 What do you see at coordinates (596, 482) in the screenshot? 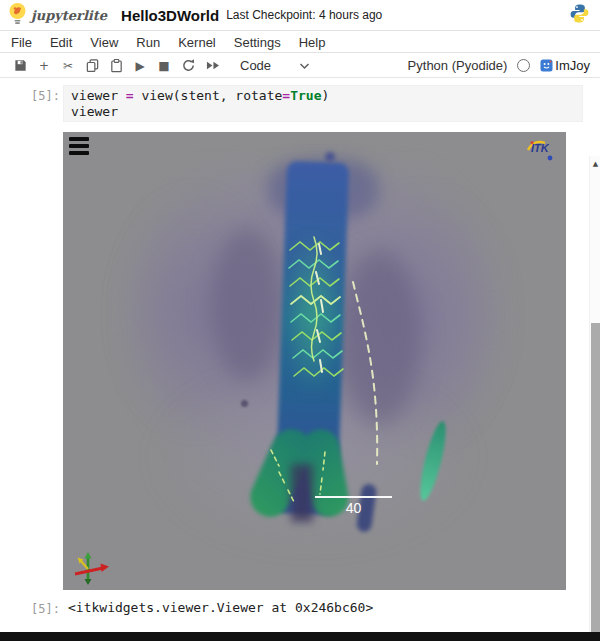
I see `scrollbar-thumb` at bounding box center [596, 482].